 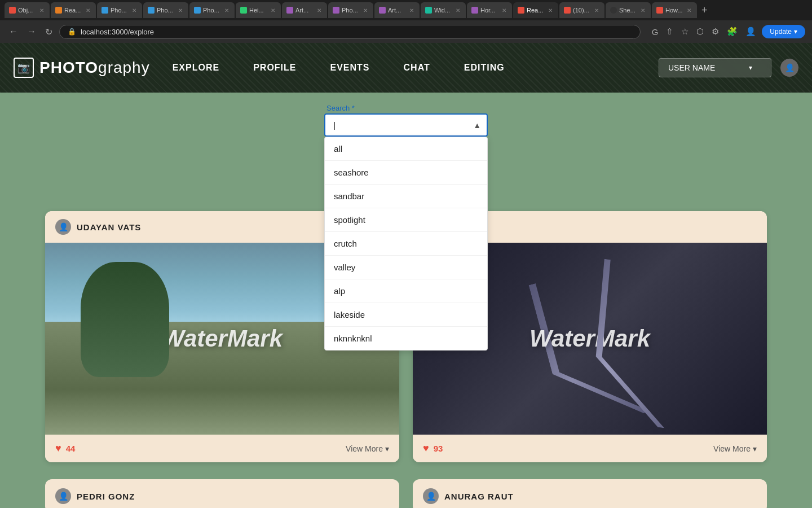 I want to click on tab-label-6: Hei..., so click(x=257, y=10).